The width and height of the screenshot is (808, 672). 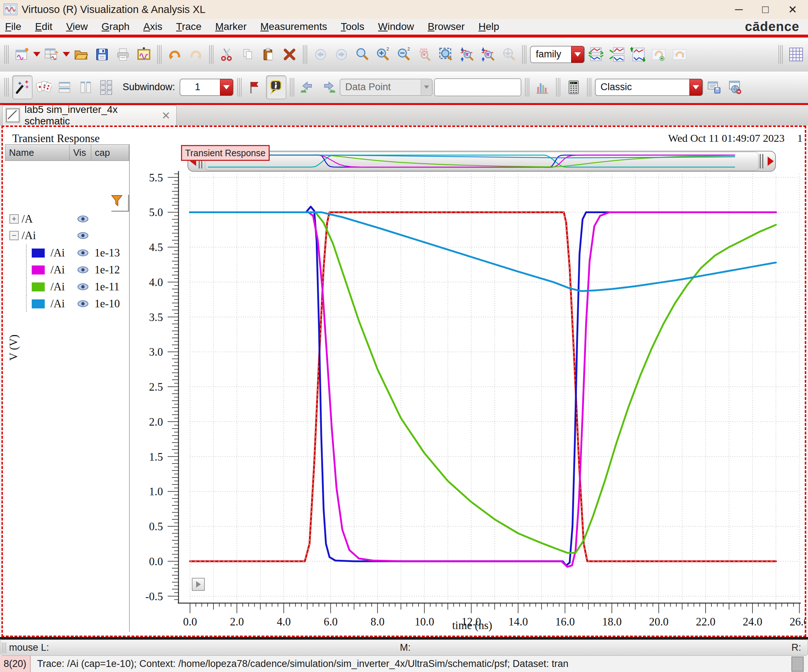 What do you see at coordinates (574, 87) in the screenshot?
I see `calculator-button` at bounding box center [574, 87].